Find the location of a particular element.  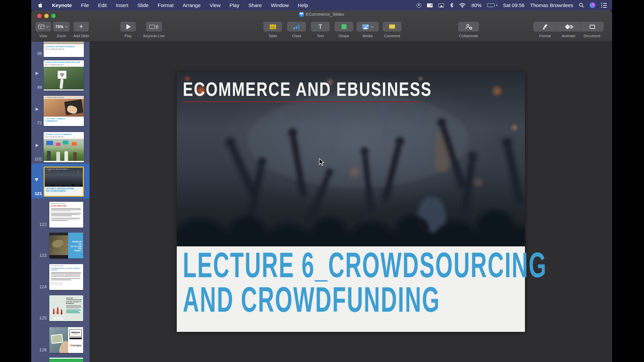

document-button is located at coordinates (592, 27).